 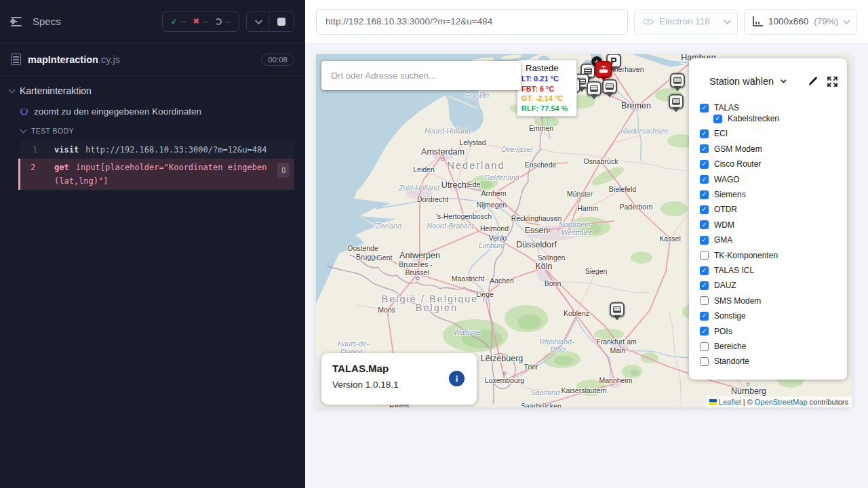 I want to click on url-input, so click(x=472, y=22).